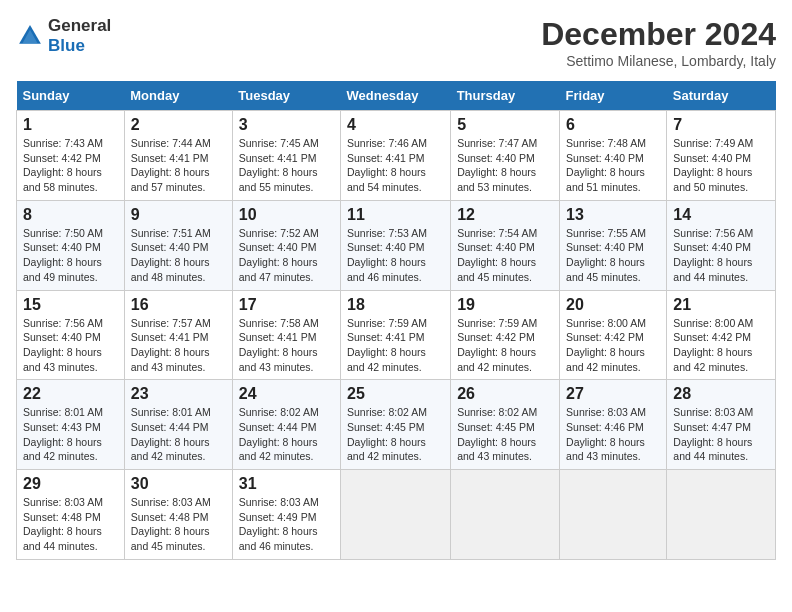 Image resolution: width=792 pixels, height=612 pixels. Describe the element at coordinates (178, 215) in the screenshot. I see `day-number: 9` at that location.